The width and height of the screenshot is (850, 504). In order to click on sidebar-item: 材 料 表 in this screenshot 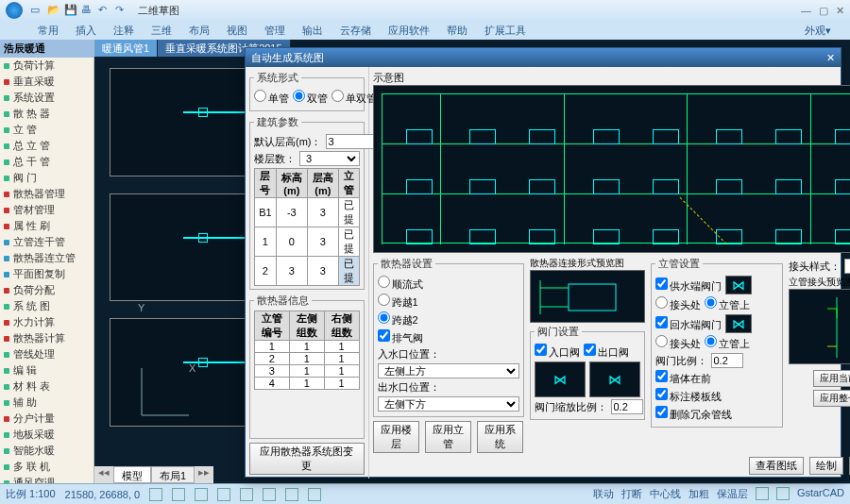, I will do `click(47, 387)`.